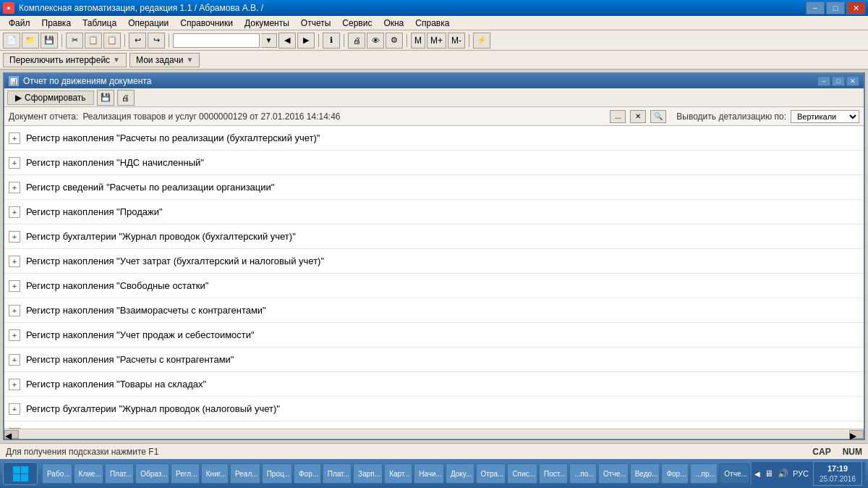 The height and width of the screenshot is (488, 868). Describe the element at coordinates (434, 212) in the screenshot. I see `report-item: +Регистр накопления "Продажи"` at that location.